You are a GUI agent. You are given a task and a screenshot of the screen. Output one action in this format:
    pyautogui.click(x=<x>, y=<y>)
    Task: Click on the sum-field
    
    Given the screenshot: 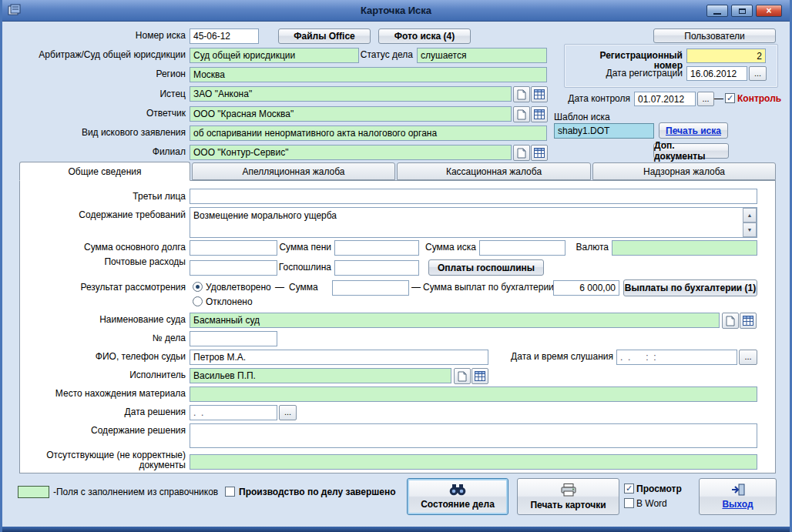 What is the action you would take?
    pyautogui.click(x=371, y=288)
    